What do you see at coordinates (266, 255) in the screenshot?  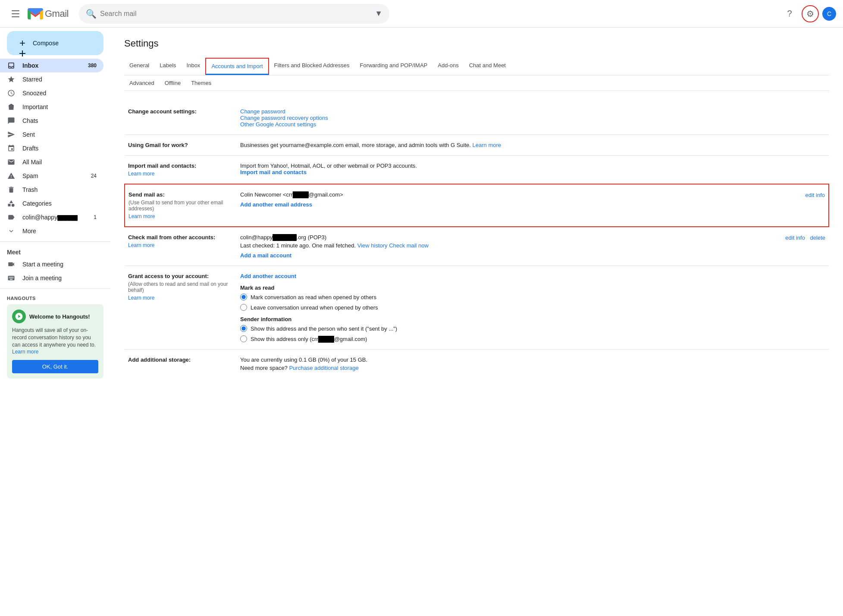 I see `add-mail-account-link: Add a mail account` at bounding box center [266, 255].